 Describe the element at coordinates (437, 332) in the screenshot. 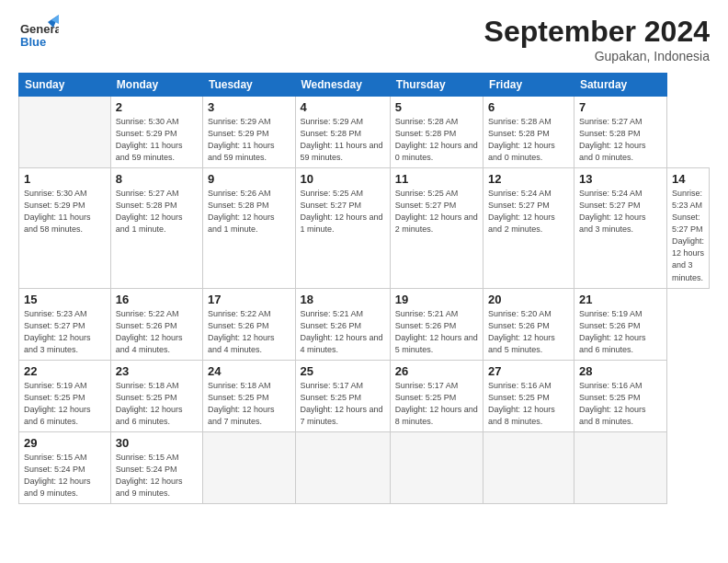

I see `day-info: Sunrise: 5:21 AMSunset: 5:26 PMDaylight:…` at that location.